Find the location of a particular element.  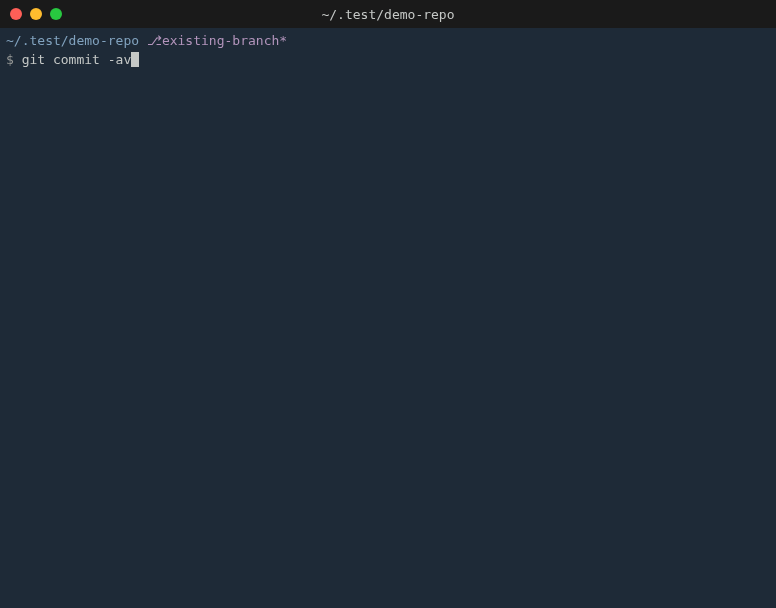

prompt-branch: existing-branch* is located at coordinates (224, 40).